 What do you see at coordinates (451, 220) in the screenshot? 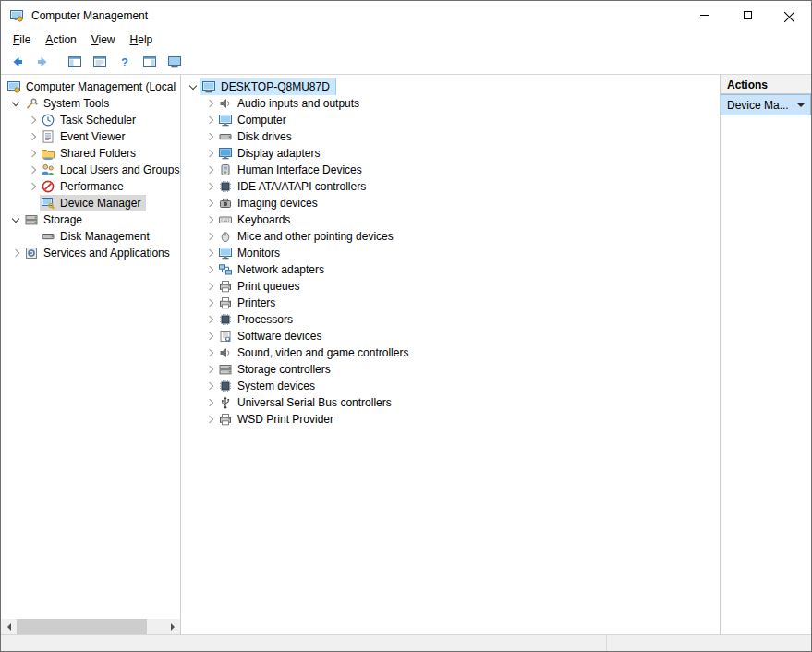
I see `device-tree-item: Keyboards` at bounding box center [451, 220].